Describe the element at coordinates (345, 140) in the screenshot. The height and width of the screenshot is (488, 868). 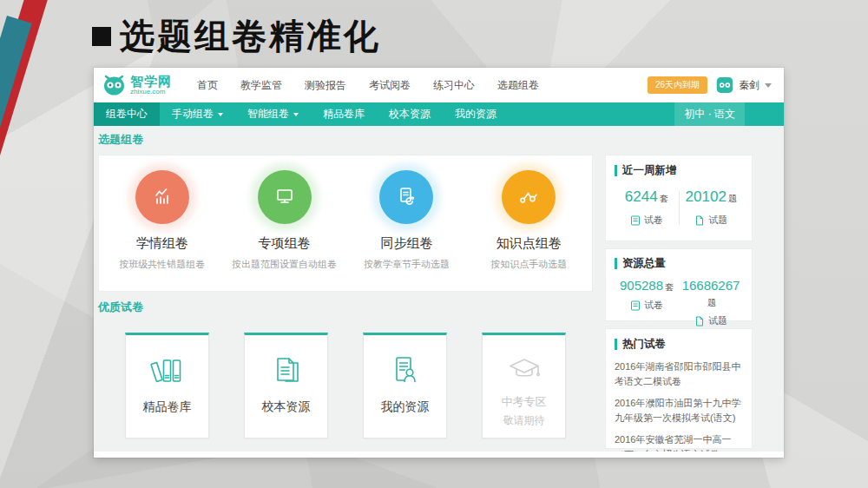
I see `section-title-featured: 选题组卷` at that location.